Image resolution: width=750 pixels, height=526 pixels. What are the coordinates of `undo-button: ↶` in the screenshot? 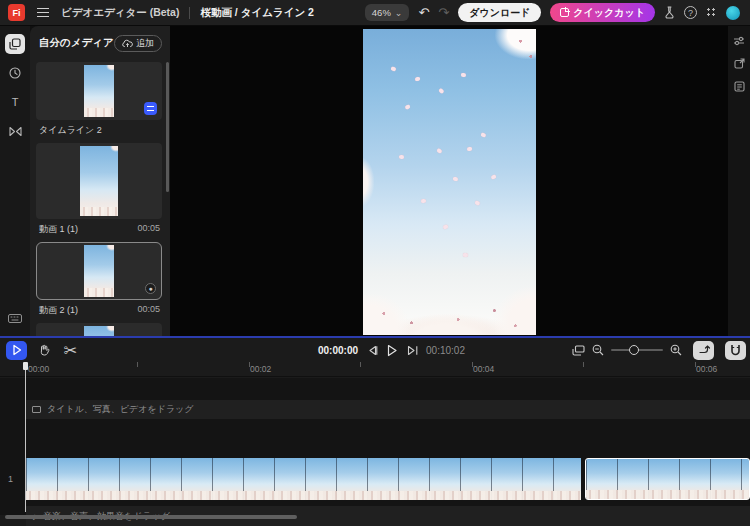 It's located at (424, 12).